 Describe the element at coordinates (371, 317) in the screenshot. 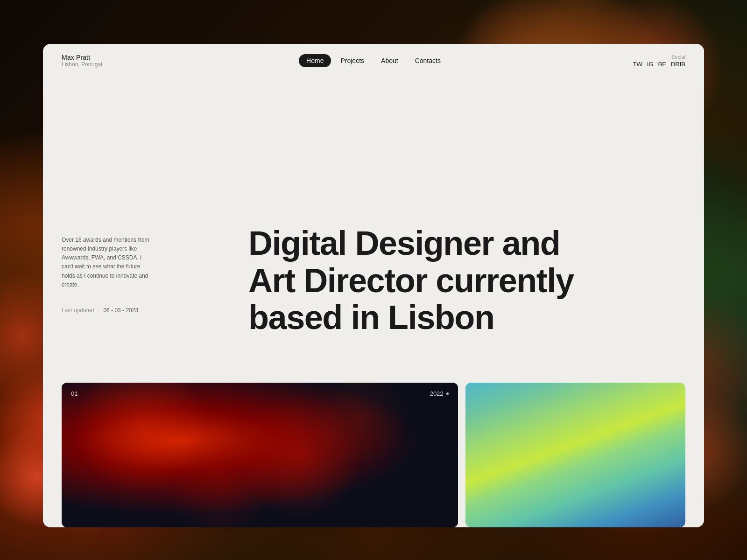

I see `hero-title-line3: based in Lisbon` at that location.